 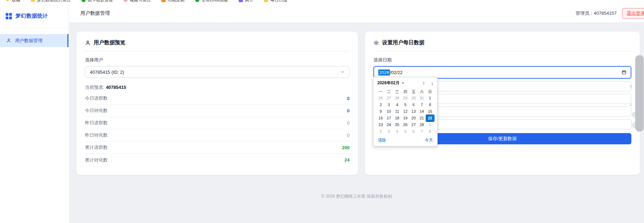 I want to click on month-label: 2026年02月, so click(x=389, y=83).